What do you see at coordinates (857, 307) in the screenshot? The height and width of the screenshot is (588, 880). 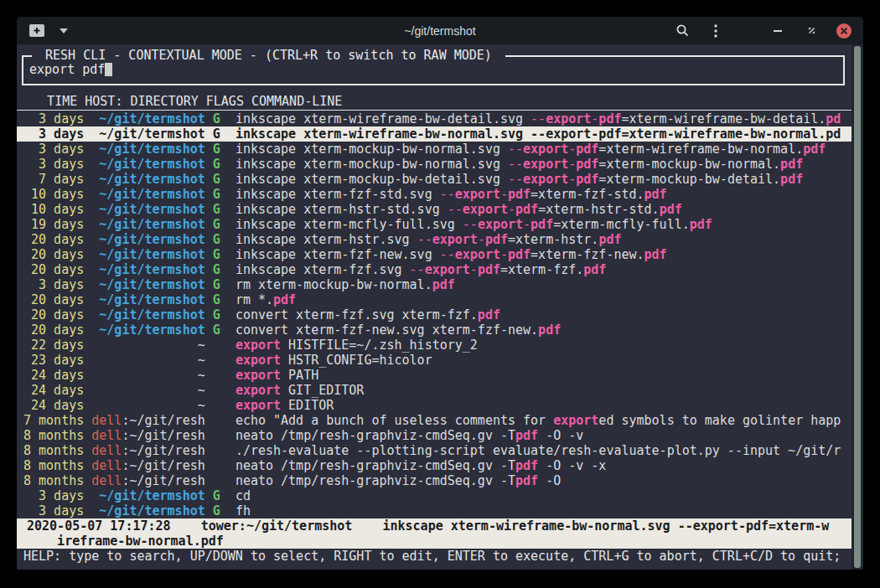 I see `scrollbar` at bounding box center [857, 307].